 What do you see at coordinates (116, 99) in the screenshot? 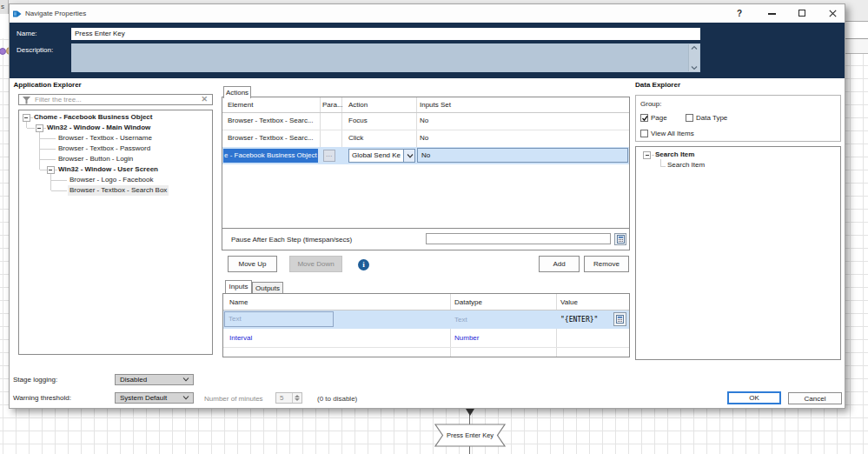
I see `tree-filter-box: Filter the tree... ✕` at bounding box center [116, 99].